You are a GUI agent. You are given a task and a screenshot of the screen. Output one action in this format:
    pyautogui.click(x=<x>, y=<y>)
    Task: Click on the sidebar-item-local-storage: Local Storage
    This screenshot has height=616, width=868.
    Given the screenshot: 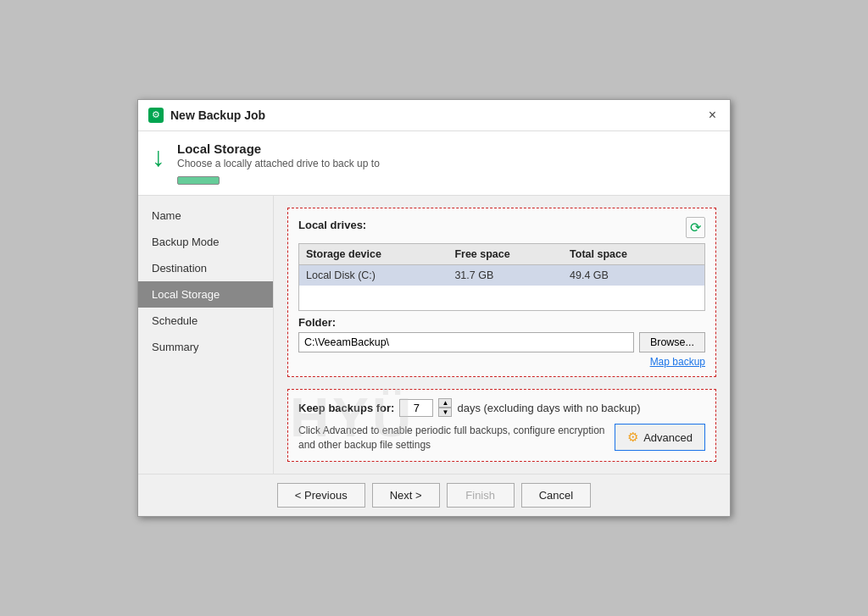 What is the action you would take?
    pyautogui.click(x=205, y=295)
    